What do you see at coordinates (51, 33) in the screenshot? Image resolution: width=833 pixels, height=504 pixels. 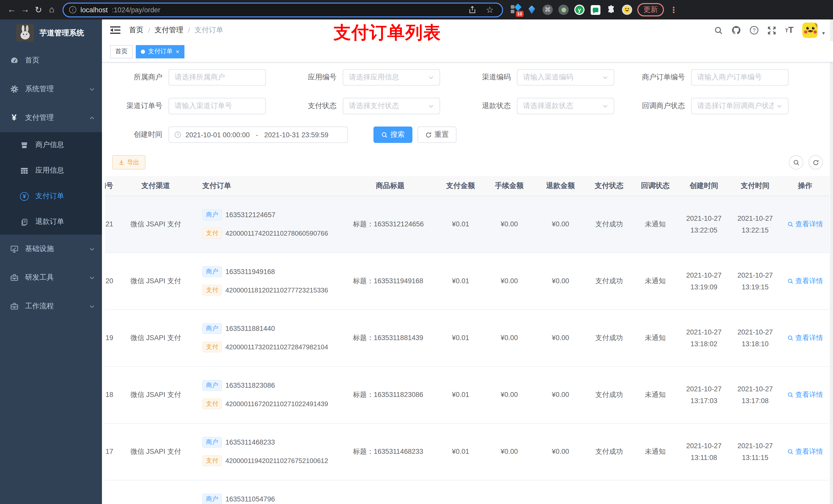 I see `app-logo: 芋道管理系统` at bounding box center [51, 33].